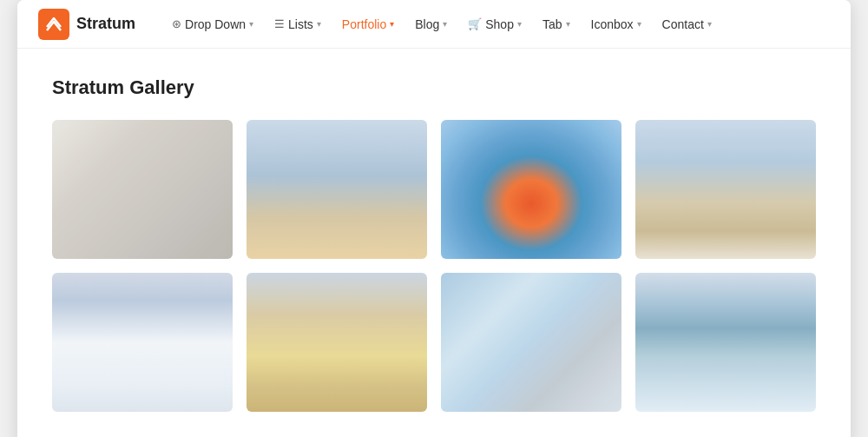 The height and width of the screenshot is (437, 868). I want to click on nav-label-dropdown: Drop Down, so click(215, 24).